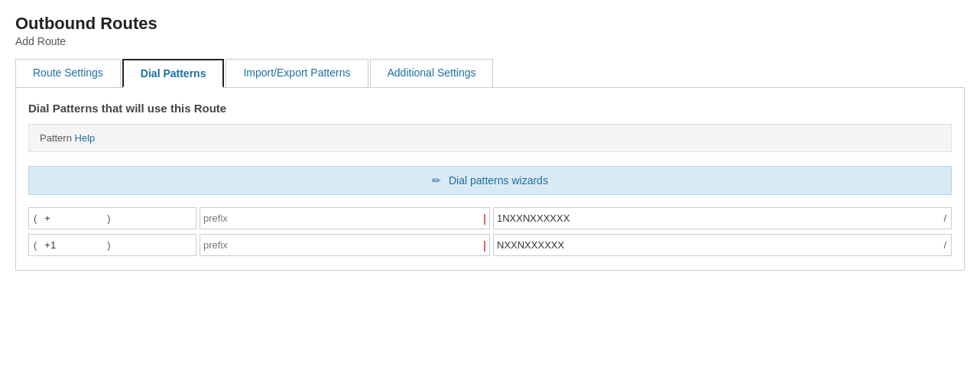 The width and height of the screenshot is (980, 383). Describe the element at coordinates (485, 219) in the screenshot. I see `pipe-sep-1: |` at that location.